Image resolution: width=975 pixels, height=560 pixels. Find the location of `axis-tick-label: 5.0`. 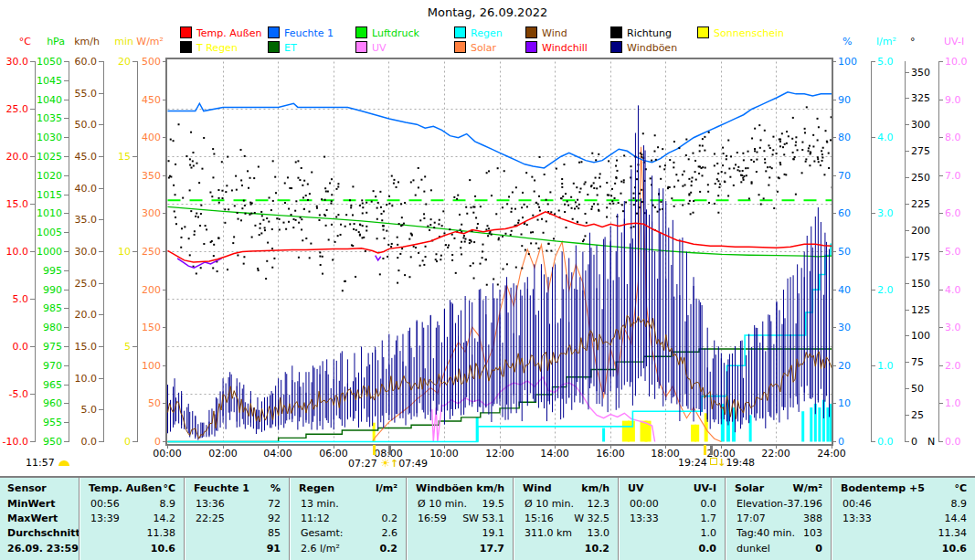

axis-tick-label: 5.0 is located at coordinates (897, 62).